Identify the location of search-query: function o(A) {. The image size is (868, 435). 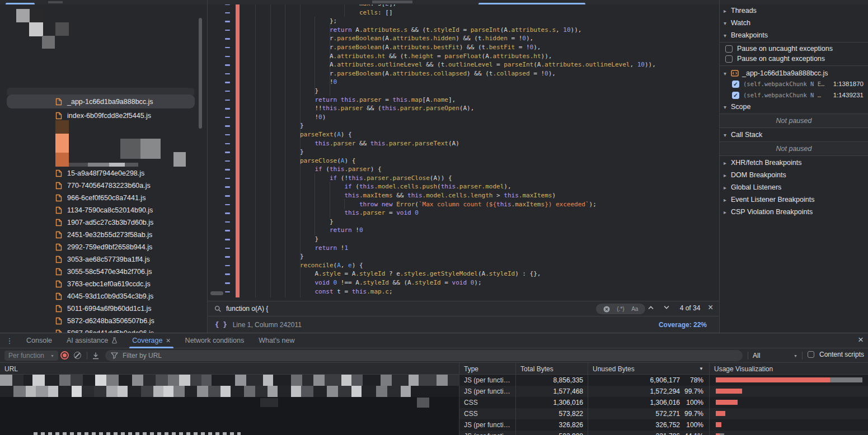
(247, 309).